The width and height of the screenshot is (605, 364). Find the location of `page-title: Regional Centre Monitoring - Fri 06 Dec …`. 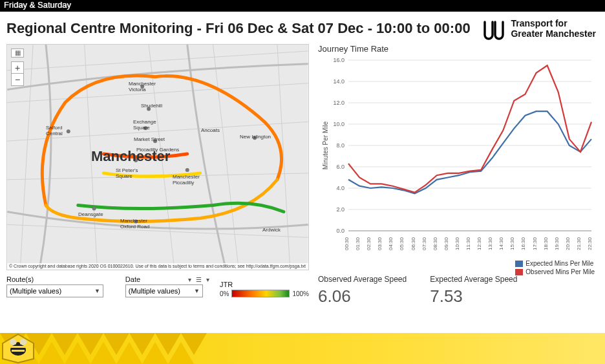

page-title: Regional Centre Monitoring - Fri 06 Dec … is located at coordinates (239, 28).